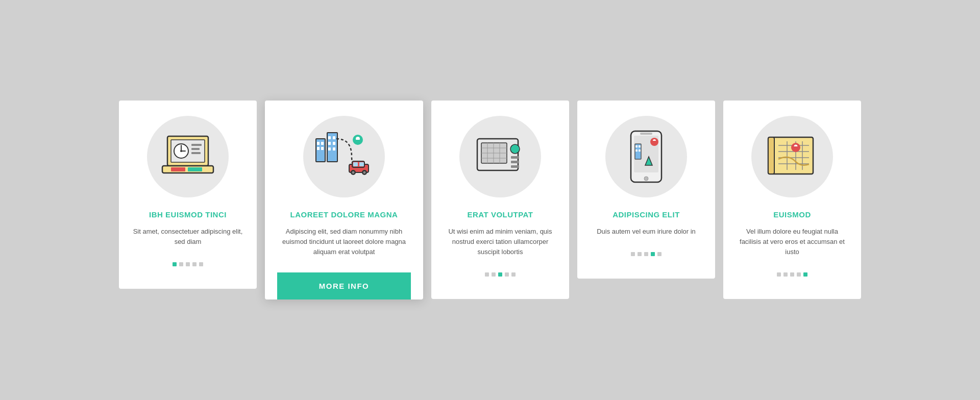 The width and height of the screenshot is (980, 400). Describe the element at coordinates (500, 242) in the screenshot. I see `card-3-desc: Ut wisi enim ad minim veniam, quis nostr…` at that location.